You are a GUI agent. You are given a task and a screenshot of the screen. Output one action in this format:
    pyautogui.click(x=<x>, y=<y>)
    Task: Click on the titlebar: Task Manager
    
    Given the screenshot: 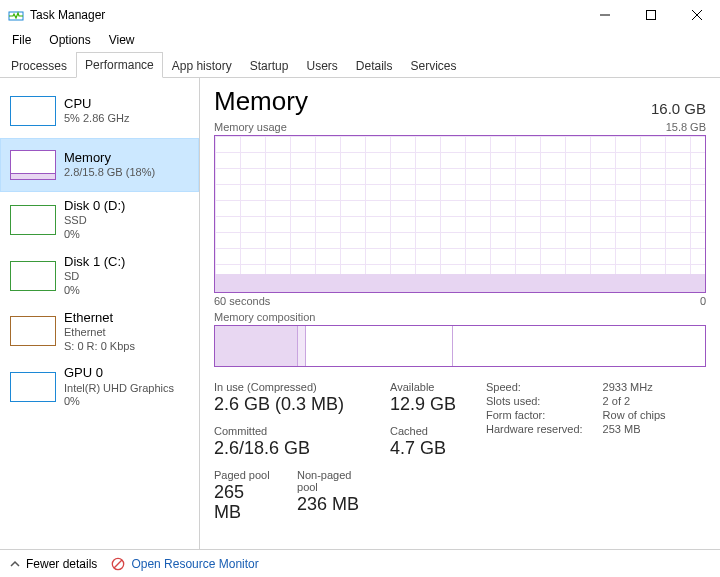 What is the action you would take?
    pyautogui.click(x=360, y=15)
    